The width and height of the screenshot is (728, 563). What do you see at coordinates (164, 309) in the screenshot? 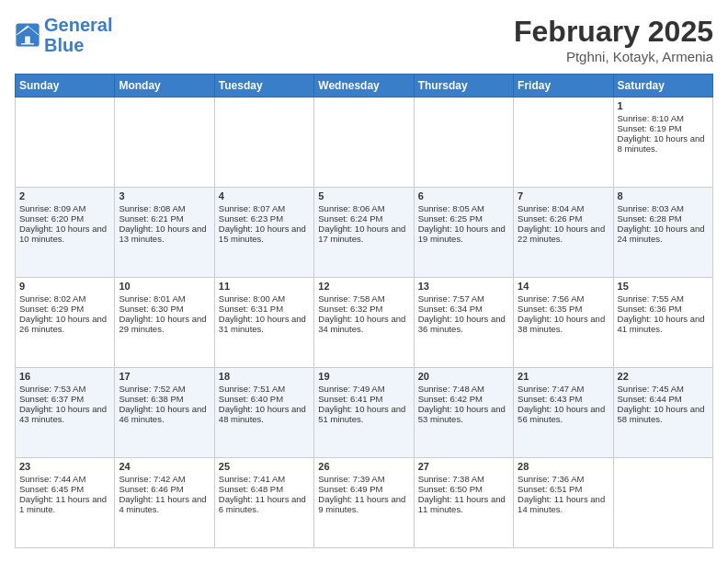
I see `day-info: Sunset: 6:30 PM` at bounding box center [164, 309].